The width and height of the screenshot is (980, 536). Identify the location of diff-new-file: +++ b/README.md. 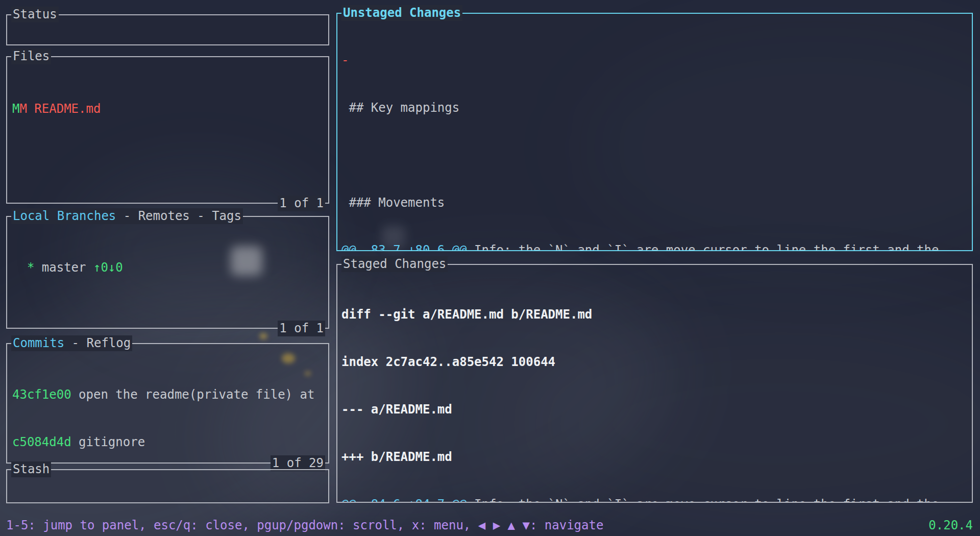
(654, 457).